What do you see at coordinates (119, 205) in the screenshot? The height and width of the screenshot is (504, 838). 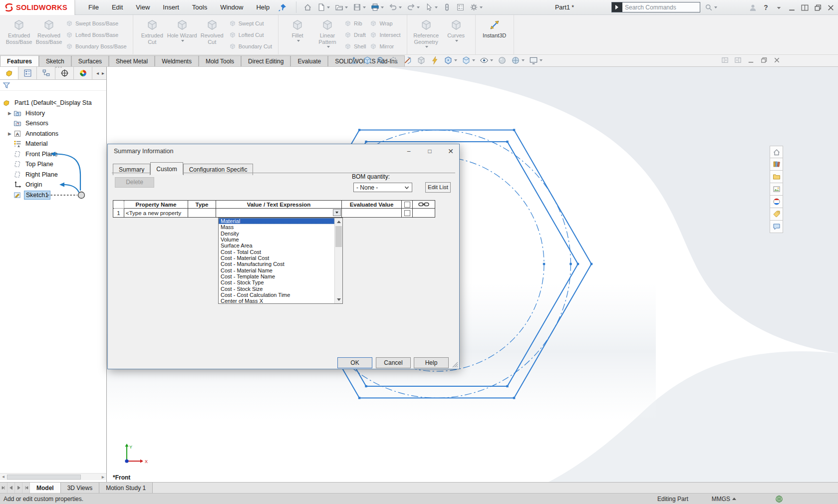 I see `row-selector-header` at bounding box center [119, 205].